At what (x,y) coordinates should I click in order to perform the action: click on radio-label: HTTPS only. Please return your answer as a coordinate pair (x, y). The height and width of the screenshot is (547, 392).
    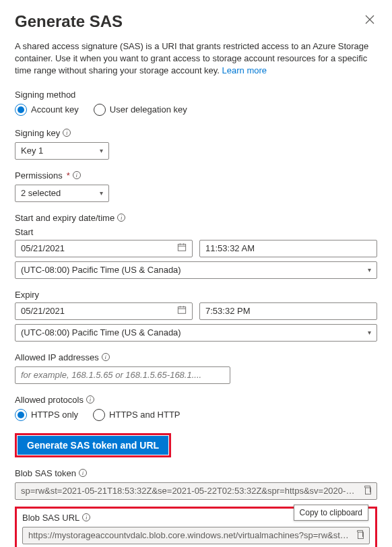
    Looking at the image, I should click on (55, 415).